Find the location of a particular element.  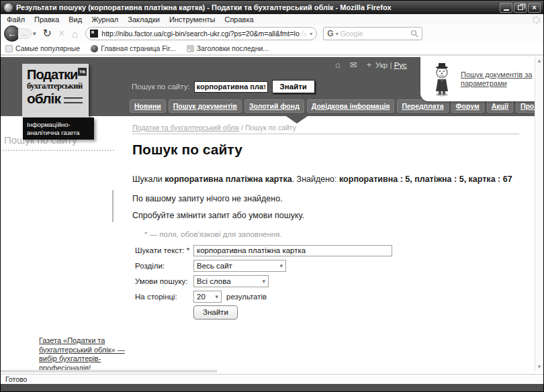

search-summary: Шукали корпоративна платіжна картка. Зна… is located at coordinates (334, 179).